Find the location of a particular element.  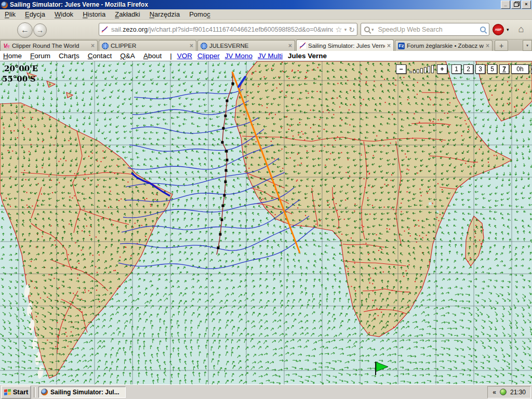

menu-widok: Widok is located at coordinates (64, 15).